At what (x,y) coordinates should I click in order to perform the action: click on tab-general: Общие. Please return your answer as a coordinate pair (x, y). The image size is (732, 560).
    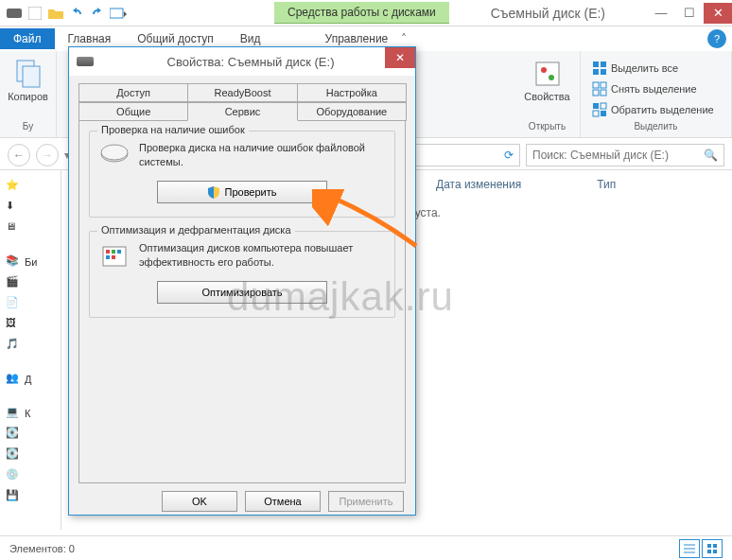
    Looking at the image, I should click on (133, 112).